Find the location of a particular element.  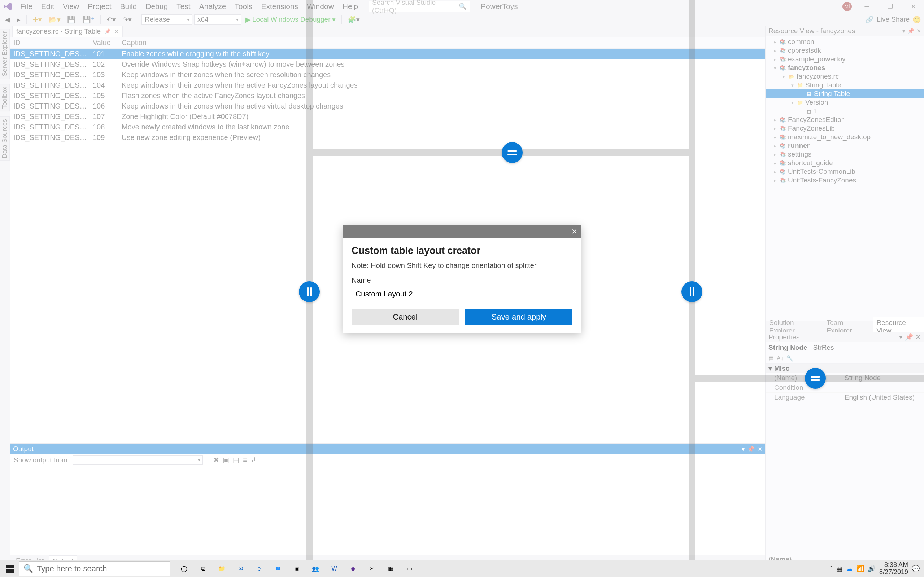

taskbar-search: 🔍 Type here to search is located at coordinates (95, 569).